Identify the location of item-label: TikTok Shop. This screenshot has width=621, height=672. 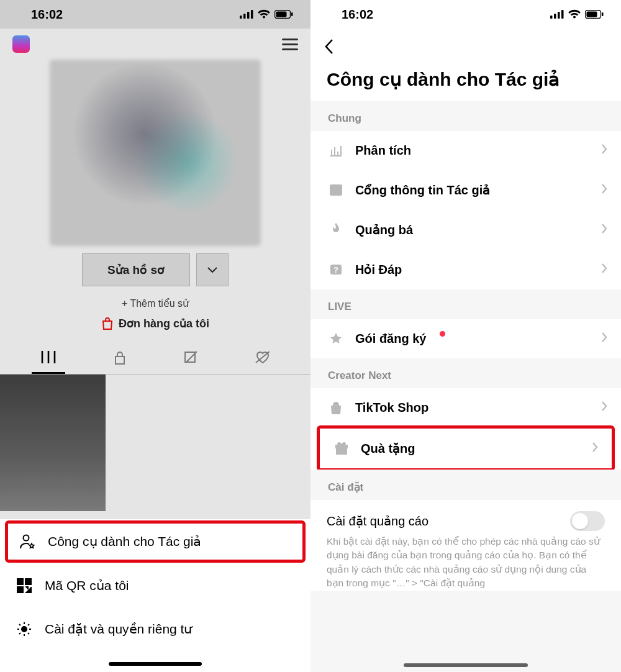
(392, 407).